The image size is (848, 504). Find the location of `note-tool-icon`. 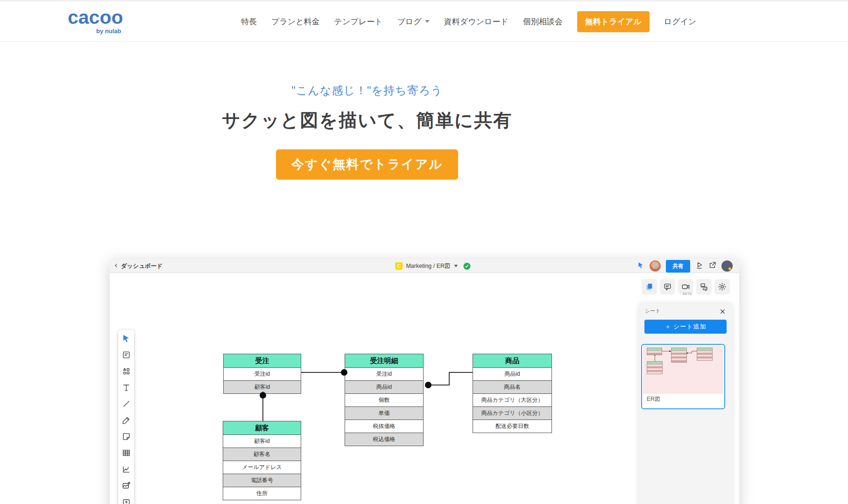

note-tool-icon is located at coordinates (126, 437).